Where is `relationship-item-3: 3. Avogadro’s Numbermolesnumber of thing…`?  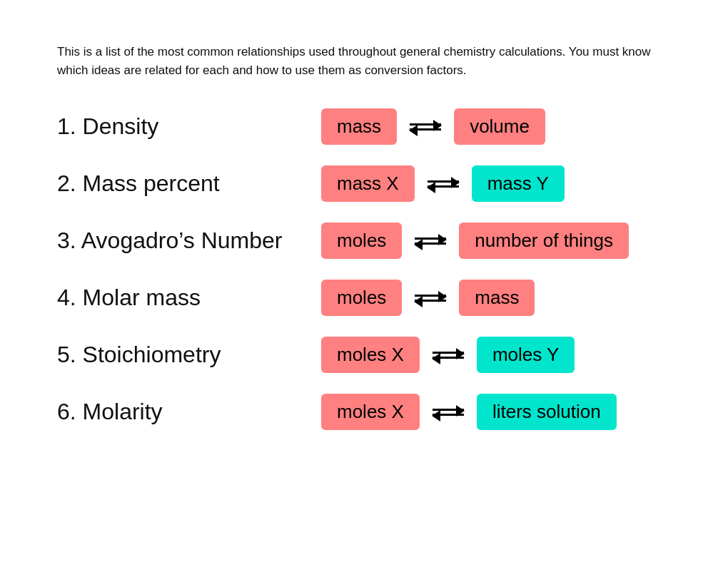 relationship-item-3: 3. Avogadro’s Numbermolesnumber of thing… is located at coordinates (364, 241).